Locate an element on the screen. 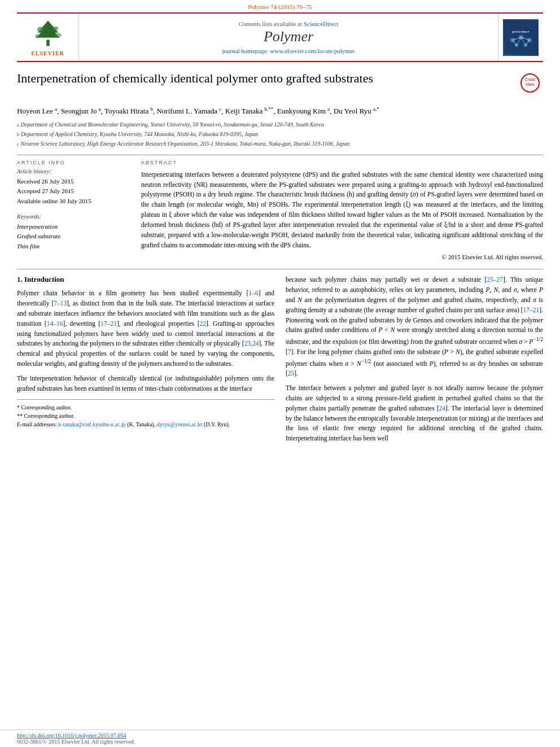  crossmark-icon: Cross Mark is located at coordinates (531, 84).